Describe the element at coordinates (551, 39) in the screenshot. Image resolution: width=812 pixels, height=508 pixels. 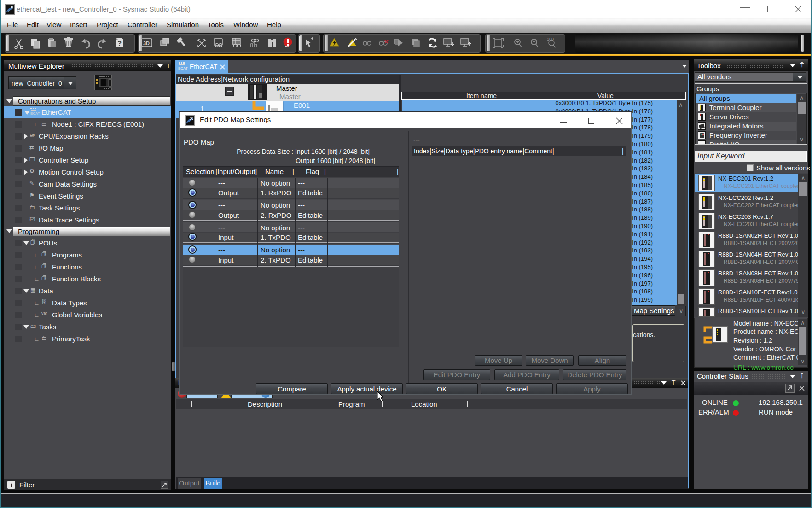
I see `svg-text: 100` at that location.